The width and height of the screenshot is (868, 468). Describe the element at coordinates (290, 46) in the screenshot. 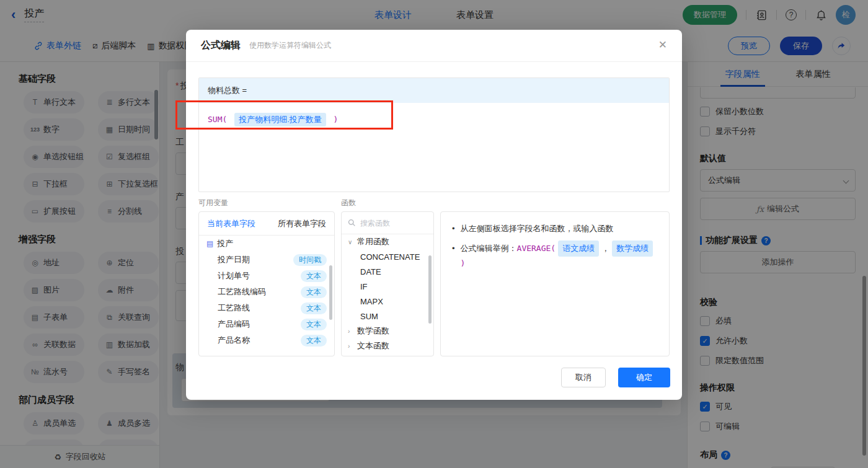

I see `modal-subtitle: 使用数学运算符编辑公式` at that location.